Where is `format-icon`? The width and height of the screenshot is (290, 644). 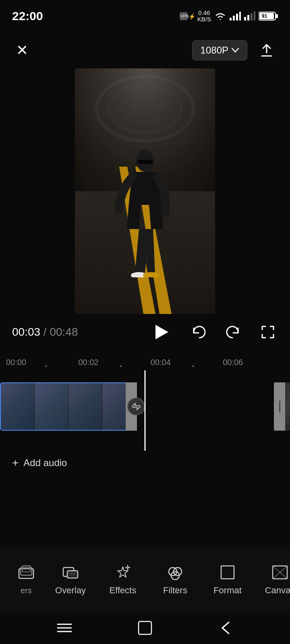
format-icon is located at coordinates (228, 572).